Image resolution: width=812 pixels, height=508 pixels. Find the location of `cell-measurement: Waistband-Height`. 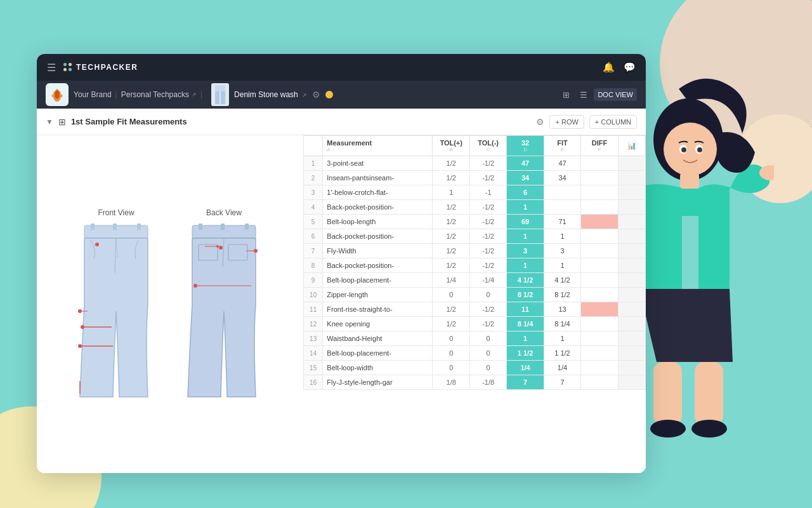

cell-measurement: Waistband-Height is located at coordinates (378, 339).